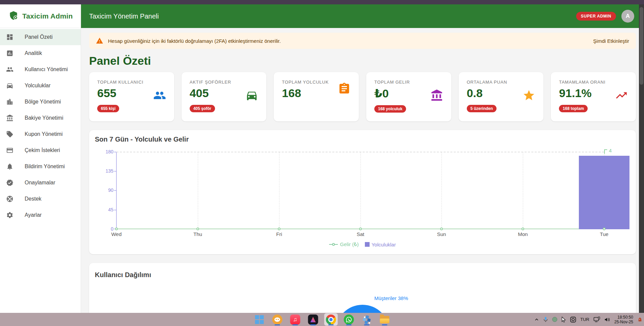 Image resolution: width=644 pixels, height=326 pixels. What do you see at coordinates (604, 234) in the screenshot?
I see `x-tick: Tue` at bounding box center [604, 234].